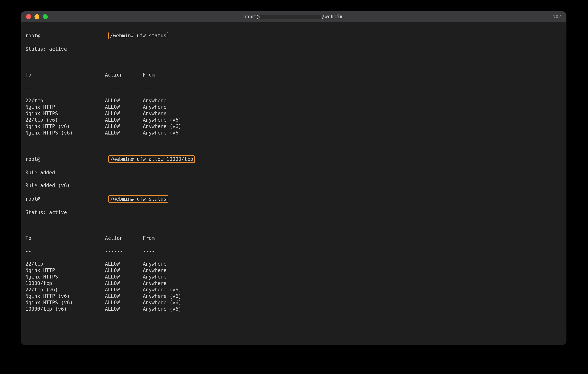 The image size is (588, 374). What do you see at coordinates (165, 159) in the screenshot?
I see `command-text: ufw allow 10000/tcp` at bounding box center [165, 159].